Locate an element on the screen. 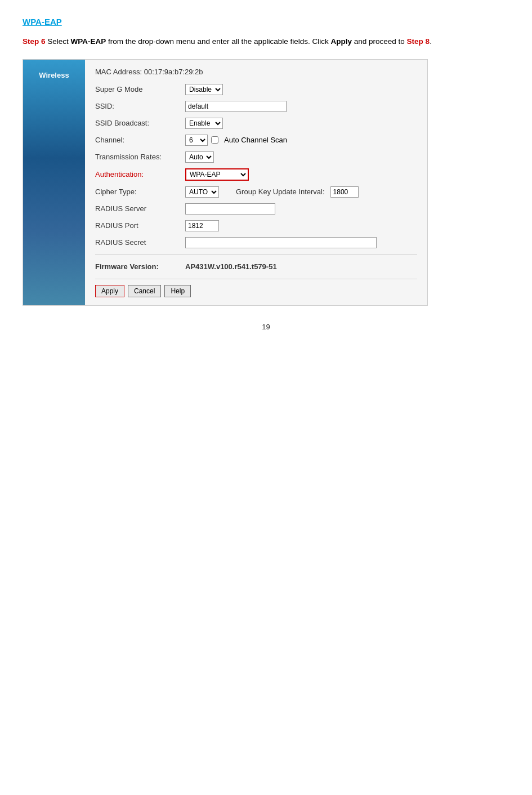 Image resolution: width=532 pixels, height=795 pixels. tx-rates-label: Transmission Rates: is located at coordinates (140, 157).